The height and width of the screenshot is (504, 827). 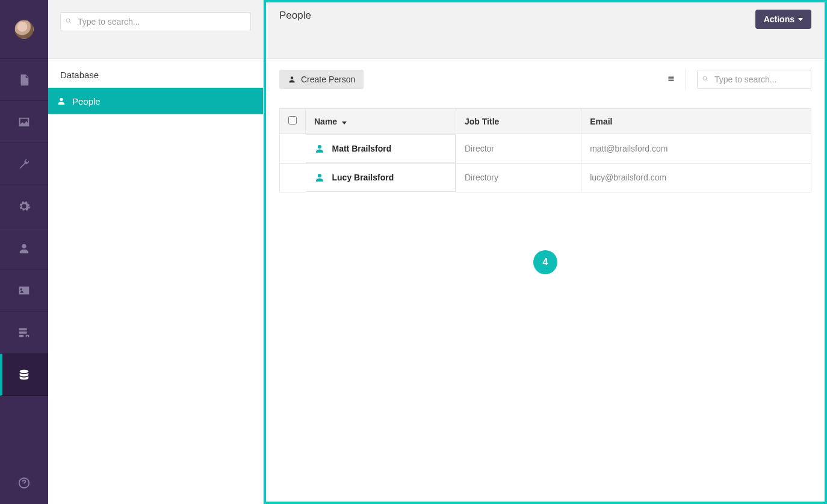 I want to click on row-job-title: Directory, so click(x=519, y=177).